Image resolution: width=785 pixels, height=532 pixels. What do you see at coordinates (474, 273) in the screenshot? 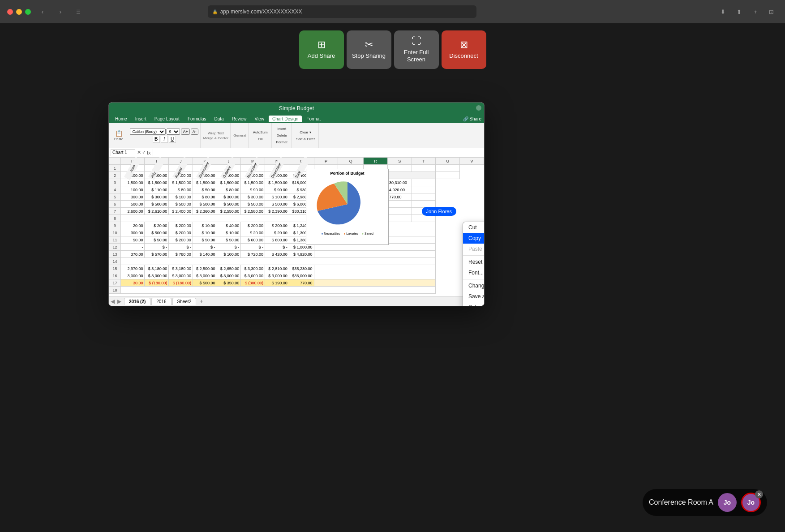
I see `context-font: Font... ⌘T` at bounding box center [474, 273].